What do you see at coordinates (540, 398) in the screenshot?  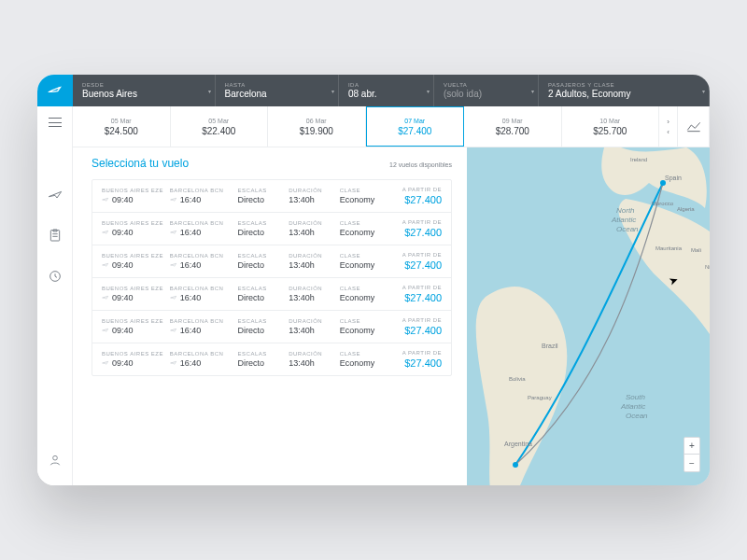 I see `svg-text: Paraguay` at bounding box center [540, 398].